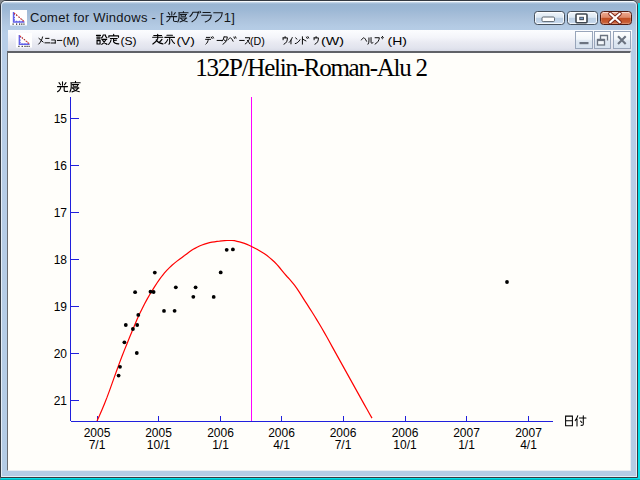 The width and height of the screenshot is (640, 480). What do you see at coordinates (332, 41) in the screenshot?
I see `svg-text: (W)` at bounding box center [332, 41].